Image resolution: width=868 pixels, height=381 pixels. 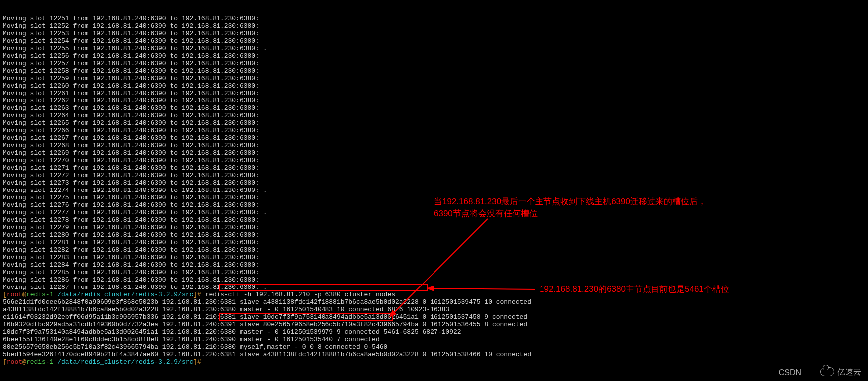 What do you see at coordinates (634, 289) in the screenshot?
I see `annotation-2: 192.168.81.230的6380主节点目前也是5461个槽位` at bounding box center [634, 289].